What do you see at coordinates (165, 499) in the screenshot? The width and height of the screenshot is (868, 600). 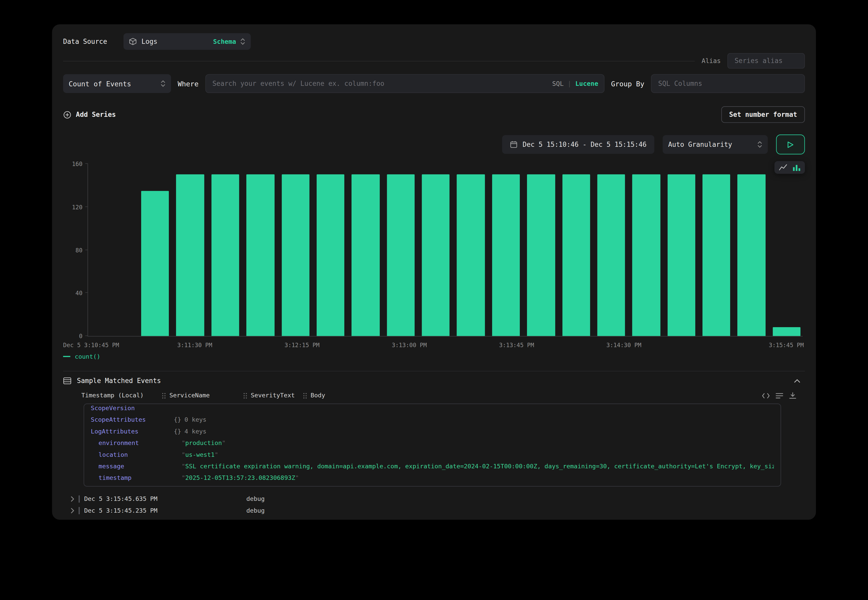 I see `event-timestamp: Dec 5 3:15:45.635 PM` at bounding box center [165, 499].